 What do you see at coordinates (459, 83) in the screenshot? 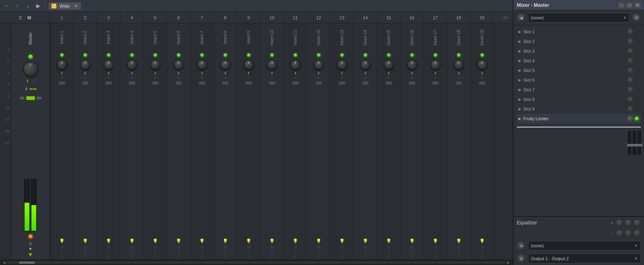
I see `insert-18-fader` at bounding box center [459, 83].